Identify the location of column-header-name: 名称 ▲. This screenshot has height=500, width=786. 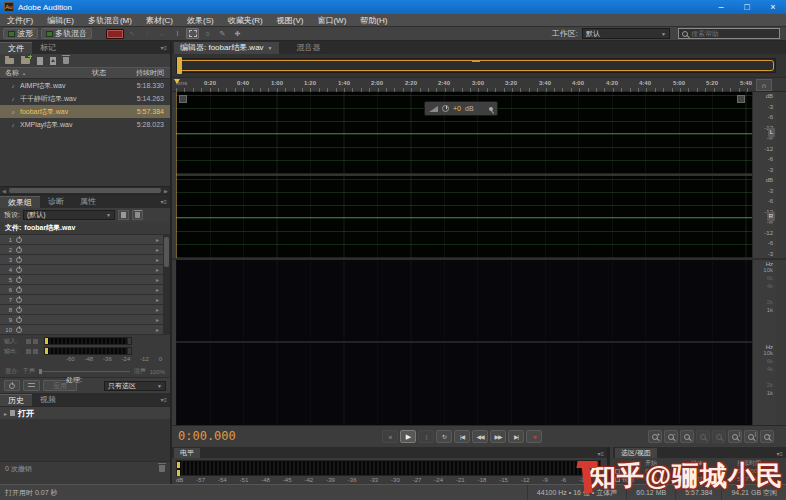
(46, 73).